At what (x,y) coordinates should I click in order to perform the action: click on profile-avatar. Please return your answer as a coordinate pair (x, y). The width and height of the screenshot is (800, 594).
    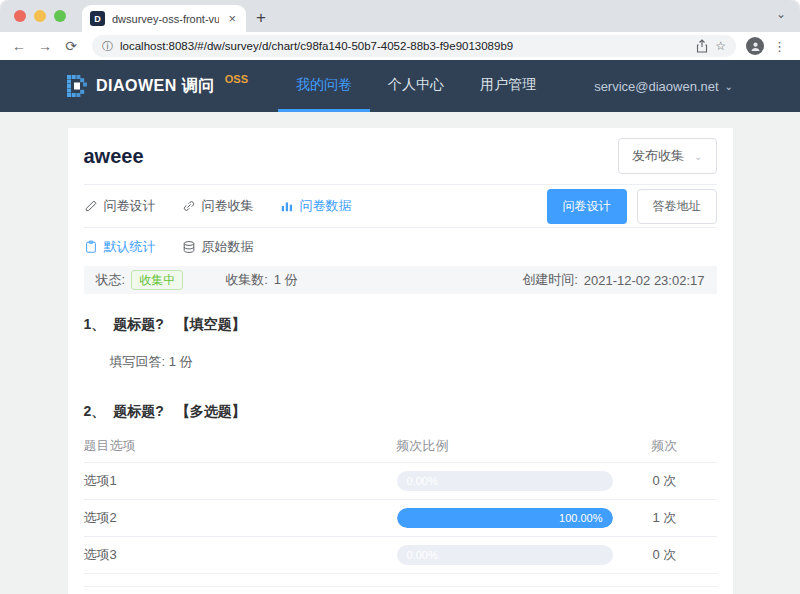
    Looking at the image, I should click on (755, 46).